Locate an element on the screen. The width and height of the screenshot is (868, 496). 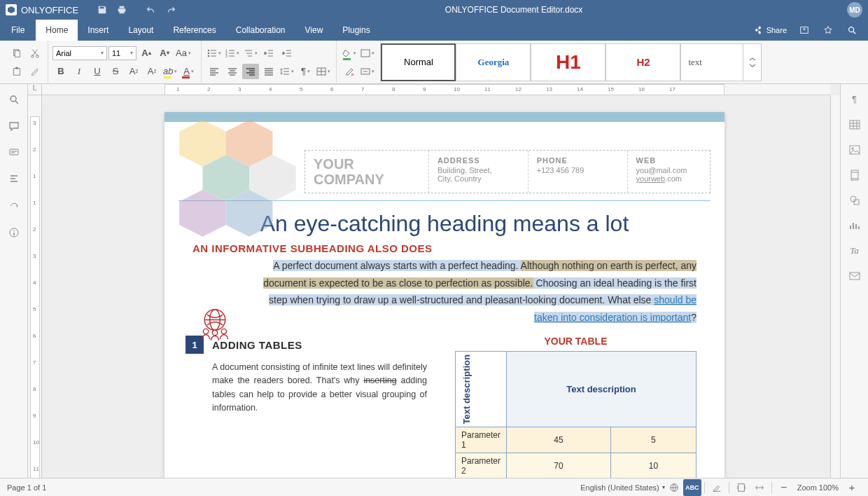
numbering-button: 123 is located at coordinates (232, 53).